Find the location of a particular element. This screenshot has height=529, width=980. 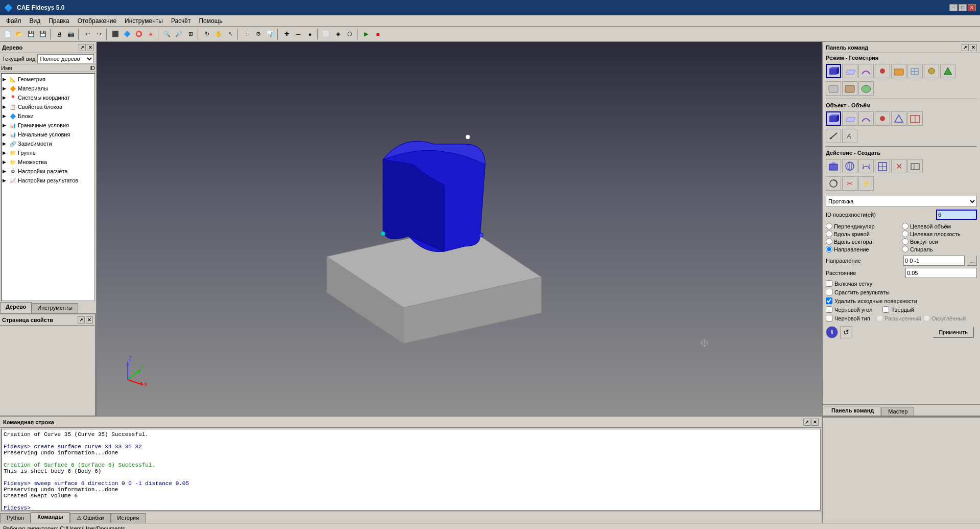

tree-item-deps: ▶ 🔗 Зависимости is located at coordinates (48, 144).